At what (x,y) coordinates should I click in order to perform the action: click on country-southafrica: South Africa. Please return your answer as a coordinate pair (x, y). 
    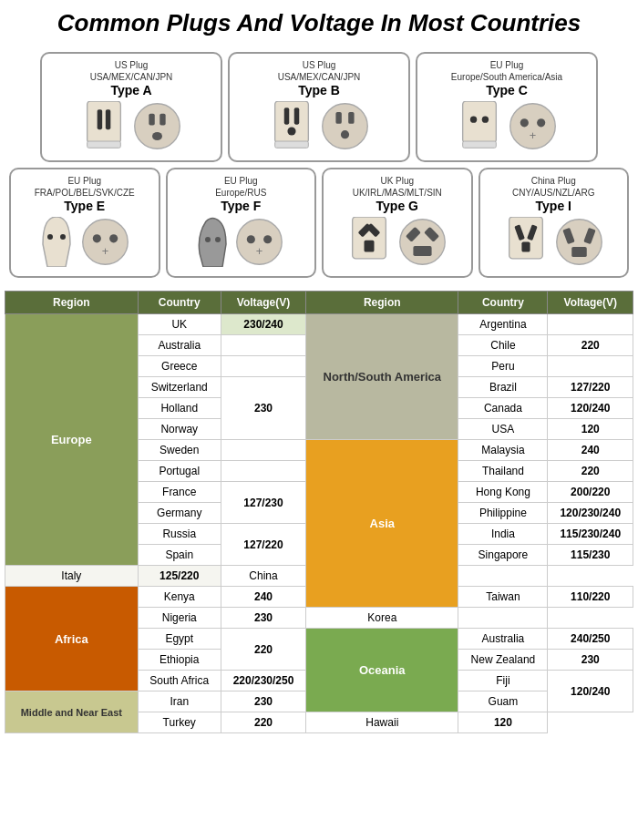
    Looking at the image, I should click on (179, 681).